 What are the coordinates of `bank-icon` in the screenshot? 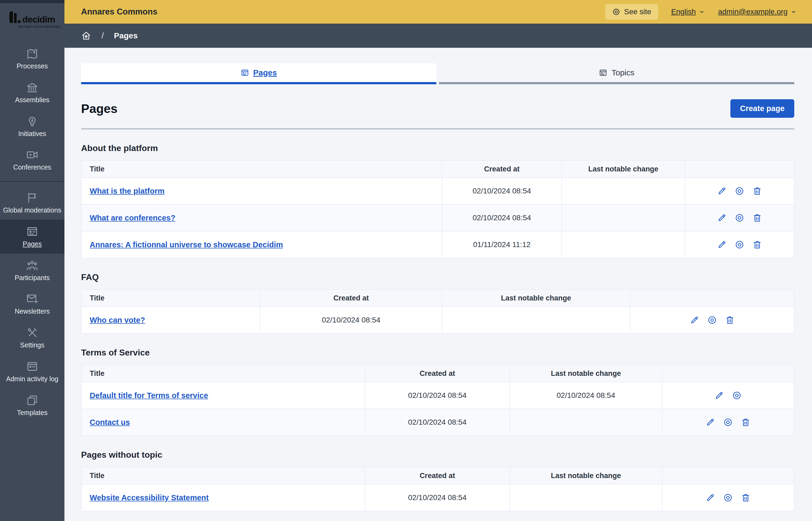 It's located at (32, 87).